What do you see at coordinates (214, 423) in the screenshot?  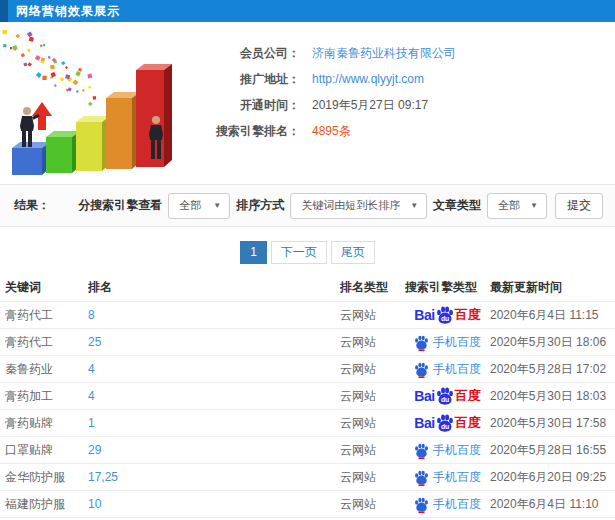 I see `rank-cell: 1` at bounding box center [214, 423].